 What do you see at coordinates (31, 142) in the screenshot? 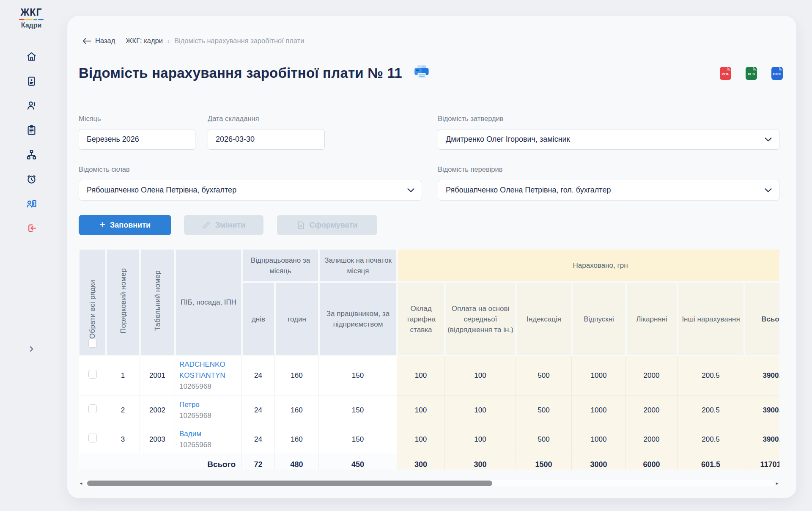
I see `sidebar-nav` at bounding box center [31, 142].